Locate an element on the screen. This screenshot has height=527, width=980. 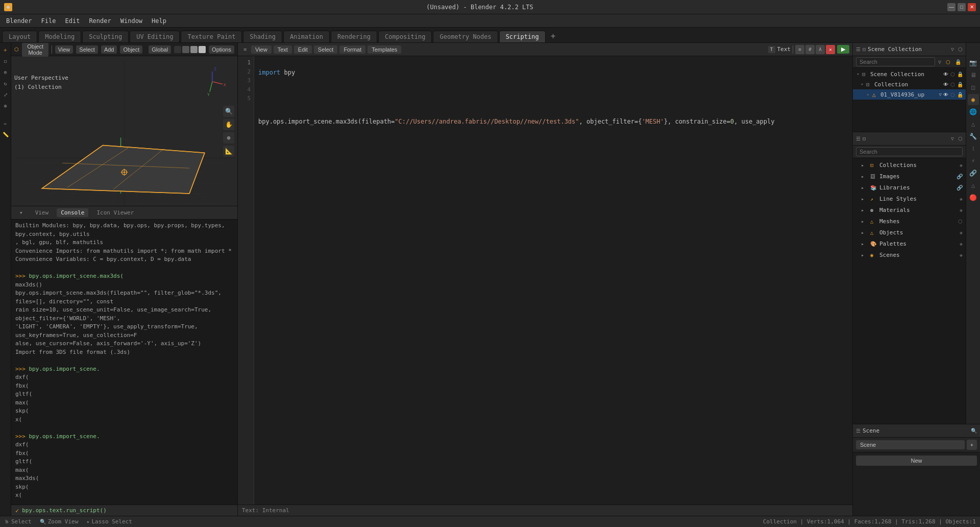
object-filter-icon: ▽ is located at coordinates (940, 94).